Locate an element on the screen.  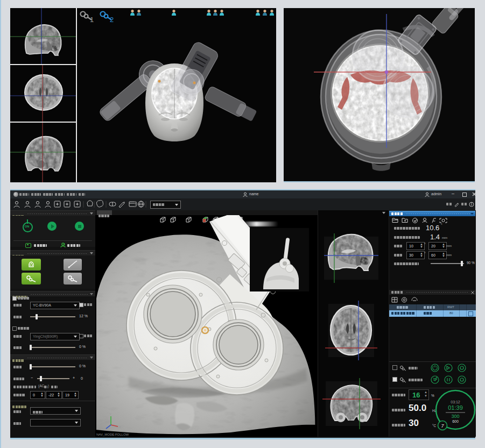
svg-text: 600 is located at coordinates (455, 422).